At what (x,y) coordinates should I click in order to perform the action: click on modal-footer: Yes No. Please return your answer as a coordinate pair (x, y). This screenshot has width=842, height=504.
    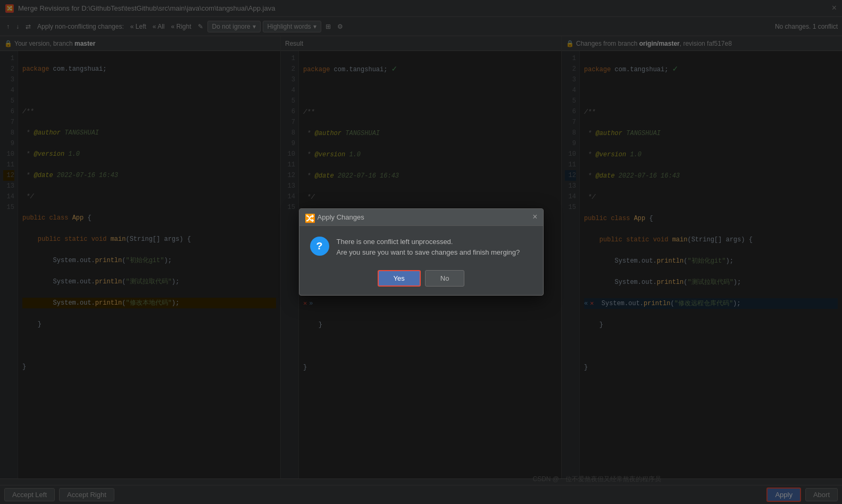
    Looking at the image, I should click on (421, 281).